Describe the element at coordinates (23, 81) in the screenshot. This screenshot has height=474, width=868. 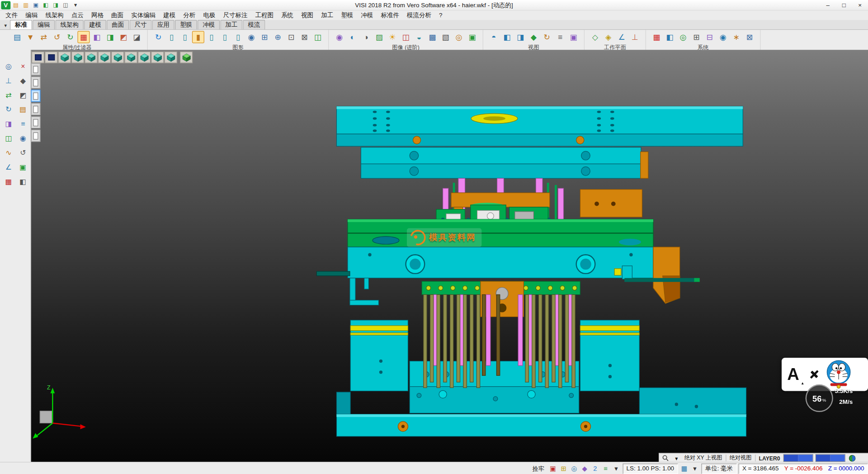
I see `edit-tool-icon: ◆` at that location.